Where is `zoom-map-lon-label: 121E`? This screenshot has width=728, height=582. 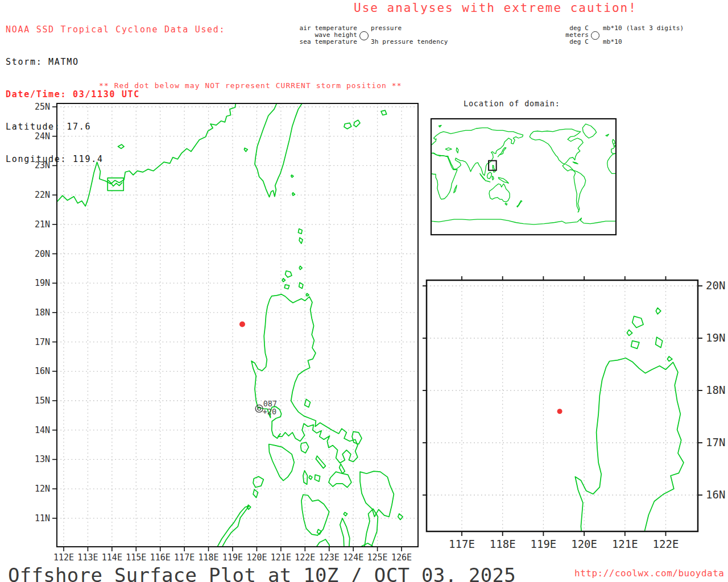
zoom-map-lon-label: 121E is located at coordinates (625, 544).